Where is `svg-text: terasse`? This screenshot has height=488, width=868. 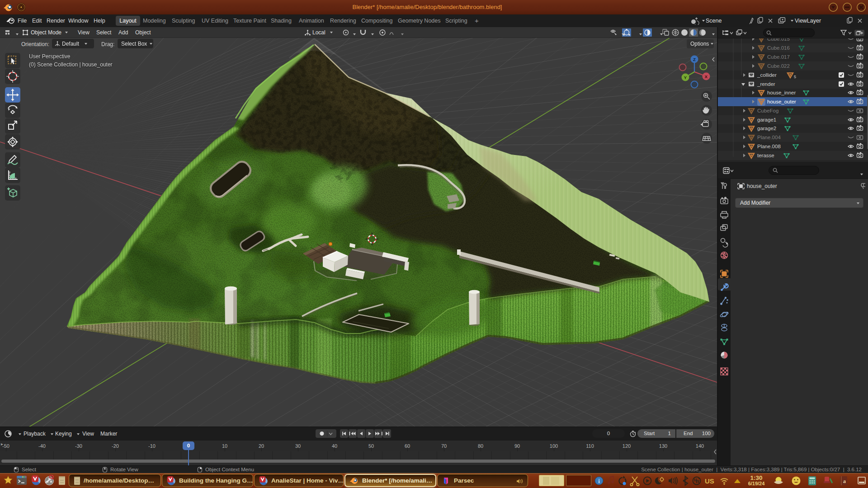
svg-text: terasse is located at coordinates (766, 155).